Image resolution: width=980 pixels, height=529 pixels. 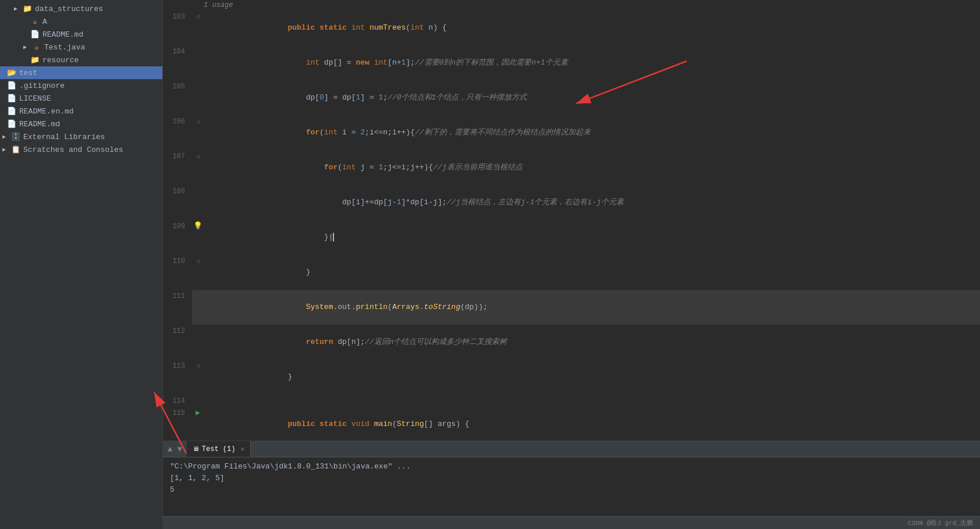 What do you see at coordinates (198, 237) in the screenshot?
I see `gutter-bulb: 💡` at bounding box center [198, 237].